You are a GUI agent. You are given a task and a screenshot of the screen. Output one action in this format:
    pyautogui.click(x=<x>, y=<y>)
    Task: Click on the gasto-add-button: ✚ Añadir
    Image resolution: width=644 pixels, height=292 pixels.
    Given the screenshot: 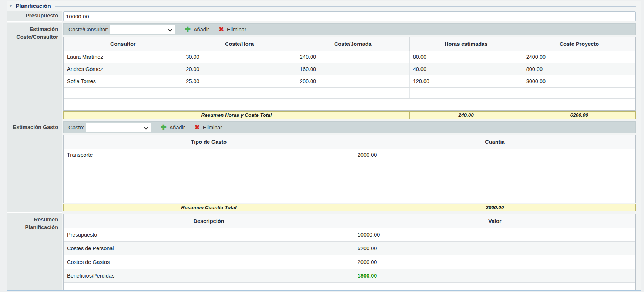 What is the action you would take?
    pyautogui.click(x=173, y=127)
    